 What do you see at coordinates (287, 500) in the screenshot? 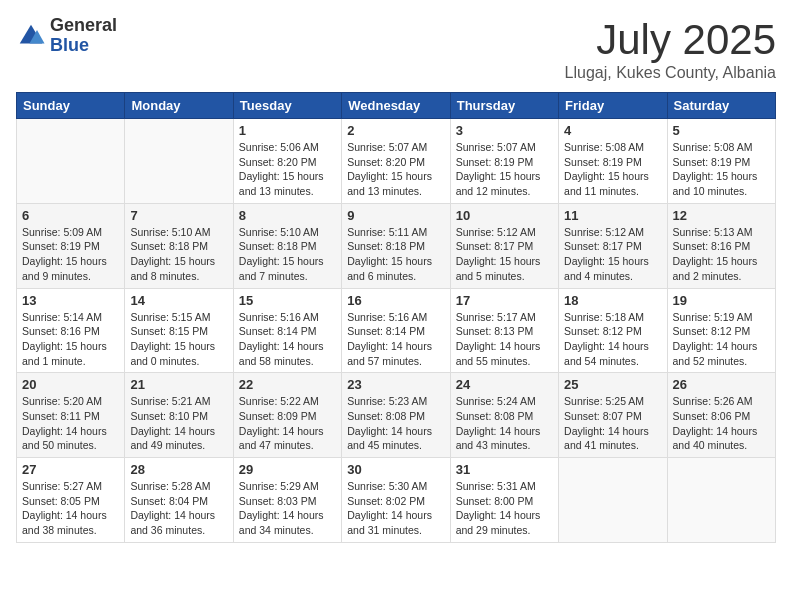
I see `calendar-day-cell: 29Sunrise: 5:29 AMSunset: 8:03 PMDayligh…` at bounding box center [287, 500].